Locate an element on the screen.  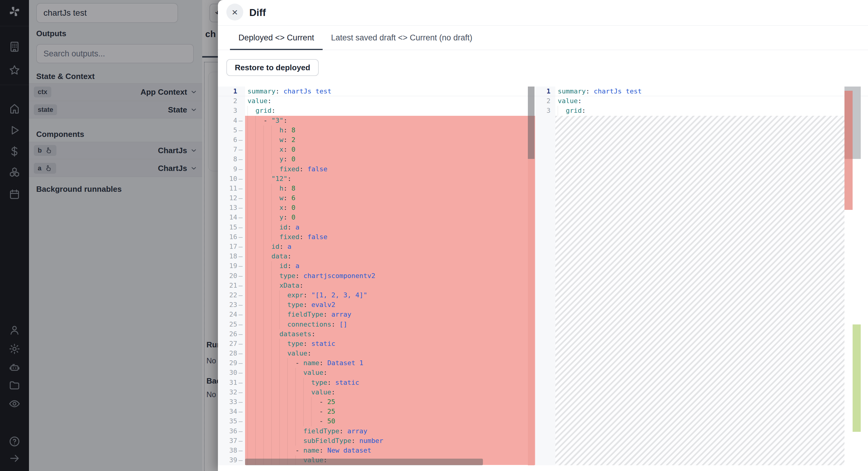
modal-title: Diff is located at coordinates (257, 13).